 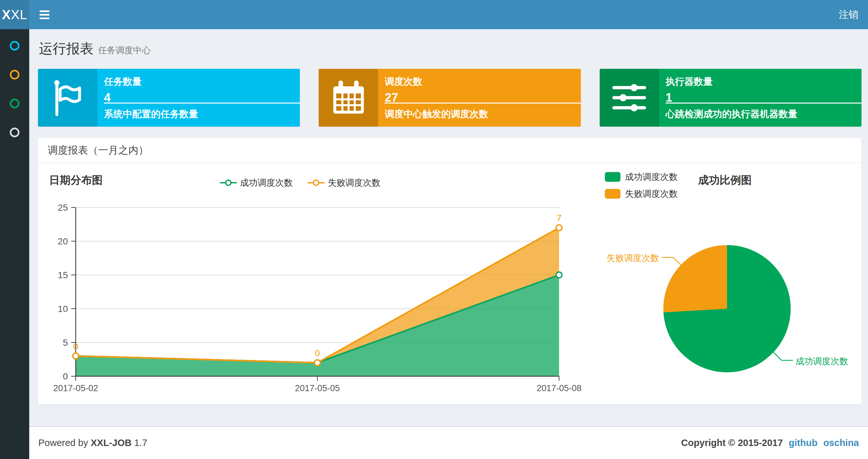 What do you see at coordinates (15, 46) in the screenshot?
I see `sidebar-item-jobinfo-circle-icon` at bounding box center [15, 46].